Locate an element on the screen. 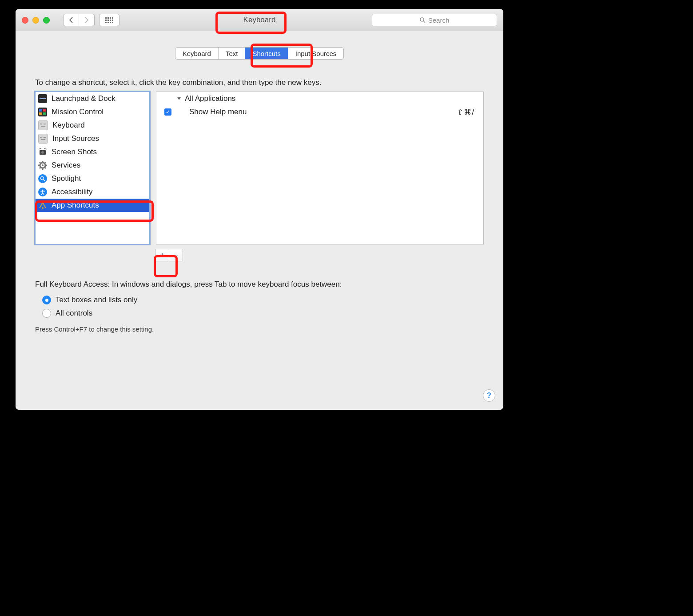 This screenshot has width=693, height=616. search-input: Search is located at coordinates (434, 20).